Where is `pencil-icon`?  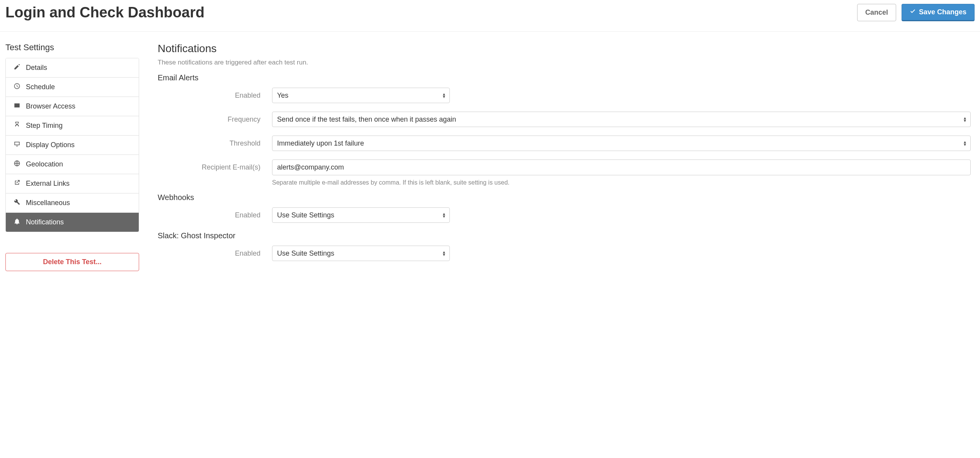 pencil-icon is located at coordinates (17, 68).